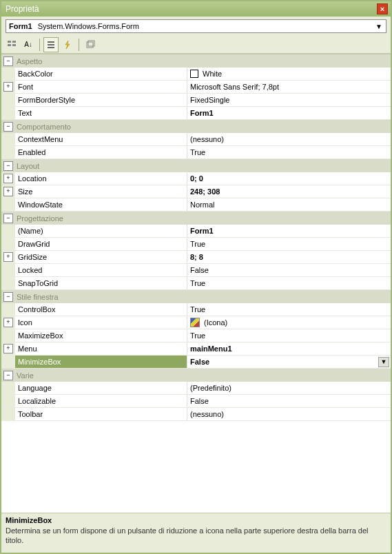  What do you see at coordinates (8, 349) in the screenshot?
I see `expand-cell: +` at bounding box center [8, 349].